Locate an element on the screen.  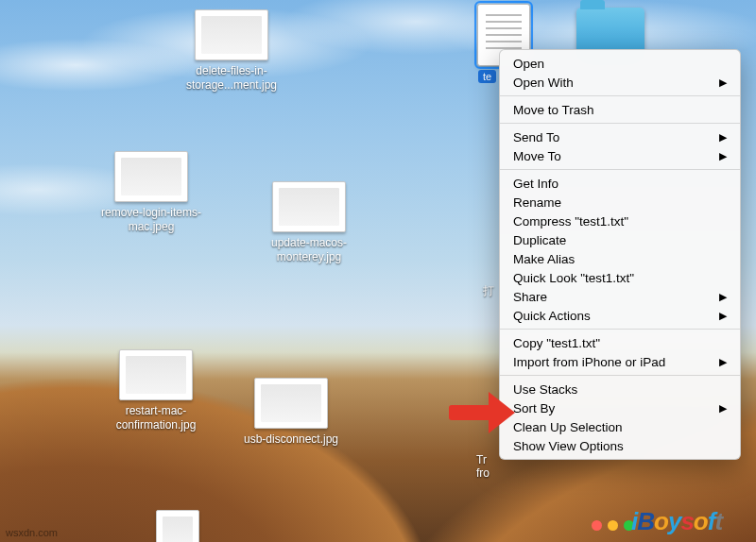
menu-item-label: Send To is located at coordinates (537, 138).